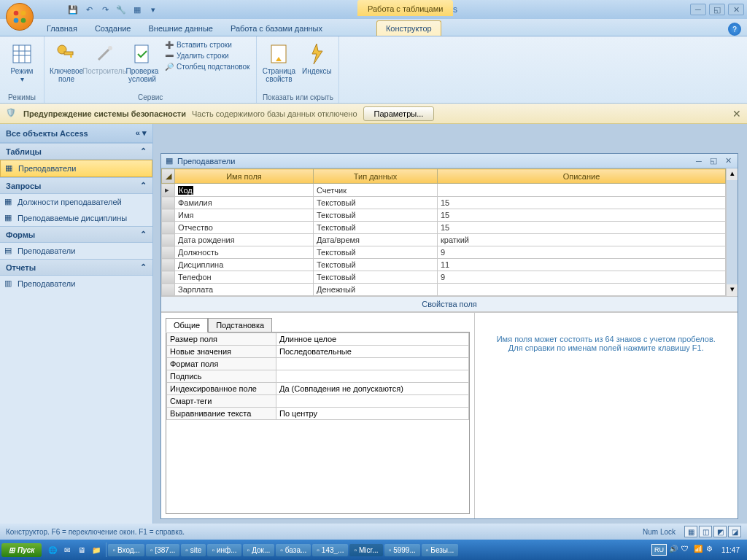 The image size is (747, 560). I want to click on chevron-left-icon: « ▾, so click(142, 133).